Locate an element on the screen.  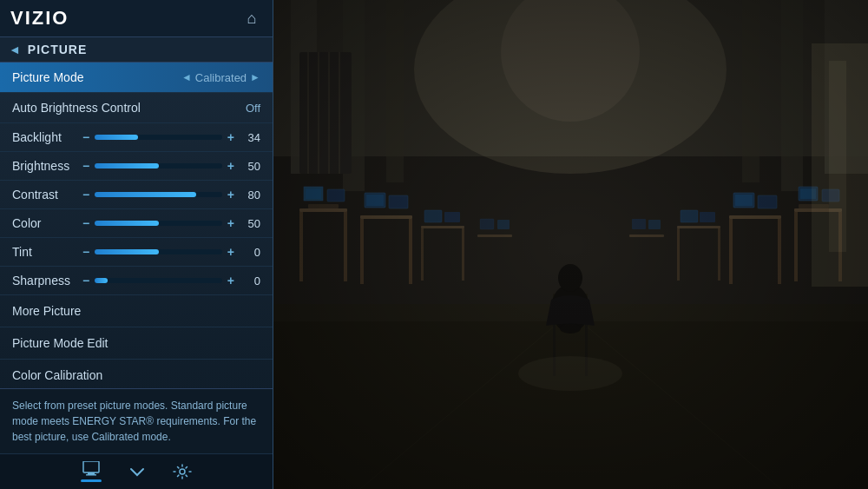
tint-plus: + is located at coordinates (231, 252).